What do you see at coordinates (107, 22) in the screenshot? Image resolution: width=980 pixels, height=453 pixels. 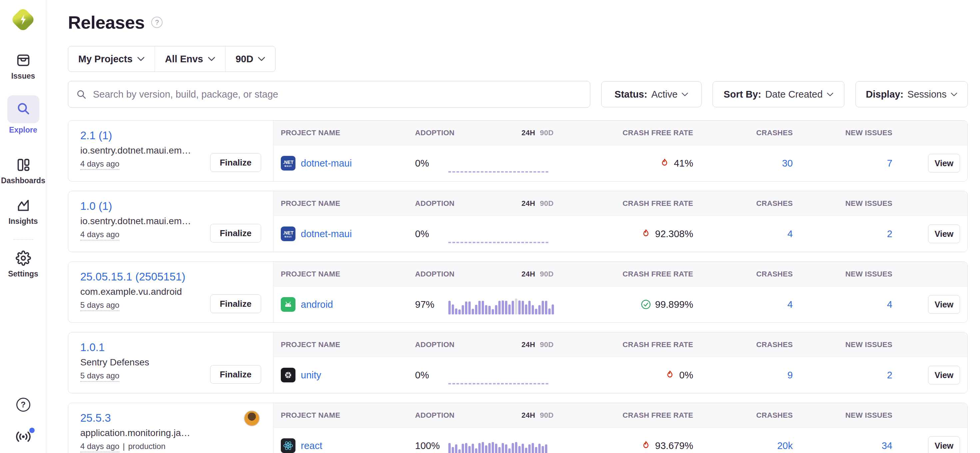 I see `page-title: Releases` at bounding box center [107, 22].